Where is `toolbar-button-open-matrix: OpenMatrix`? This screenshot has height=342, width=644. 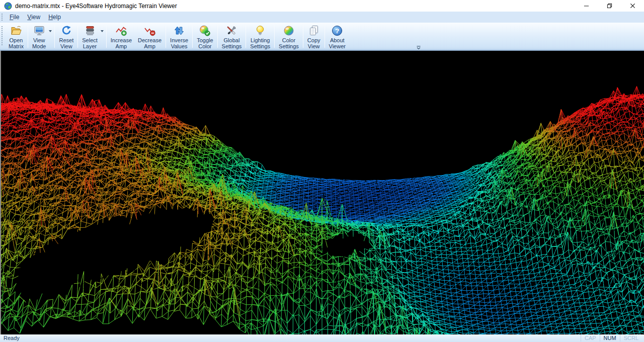 toolbar-button-open-matrix: OpenMatrix is located at coordinates (16, 36).